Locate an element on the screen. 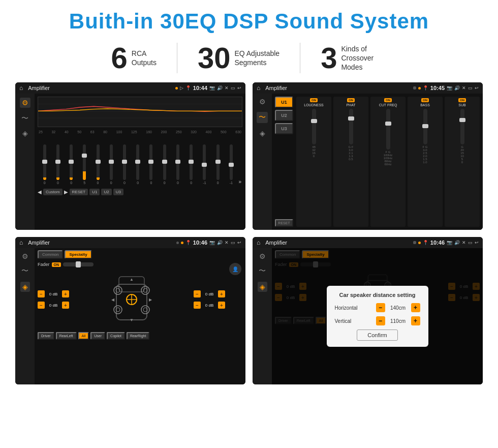  home-icon-1: ⌂ is located at coordinates (21, 88).